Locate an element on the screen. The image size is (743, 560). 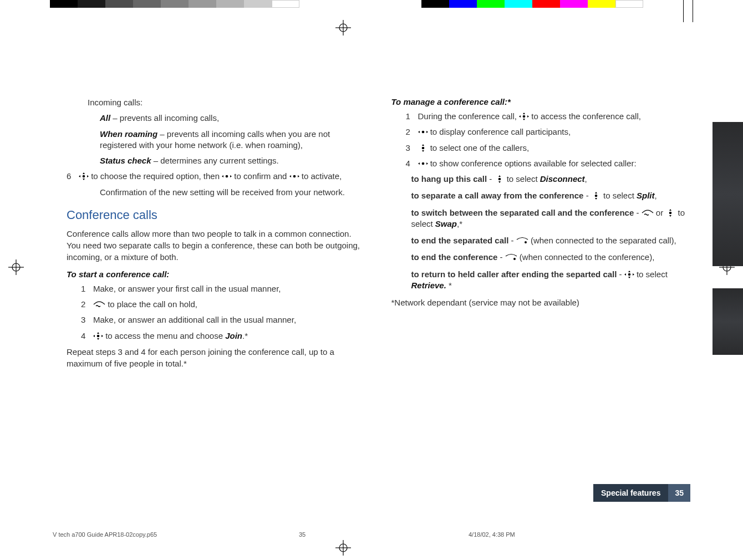
menu-item-split: Split is located at coordinates (645, 195).